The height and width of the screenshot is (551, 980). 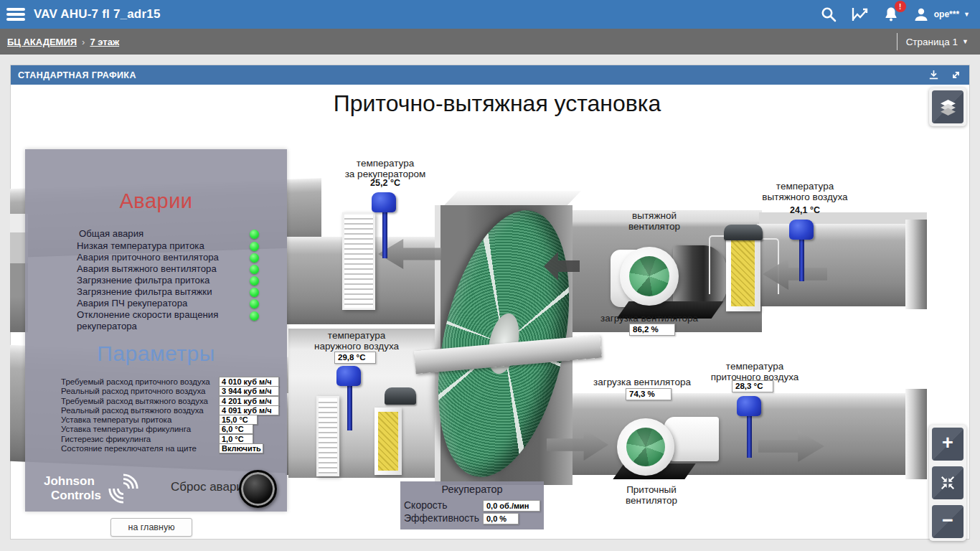 What do you see at coordinates (258, 489) in the screenshot?
I see `reset-alarms-knob` at bounding box center [258, 489].